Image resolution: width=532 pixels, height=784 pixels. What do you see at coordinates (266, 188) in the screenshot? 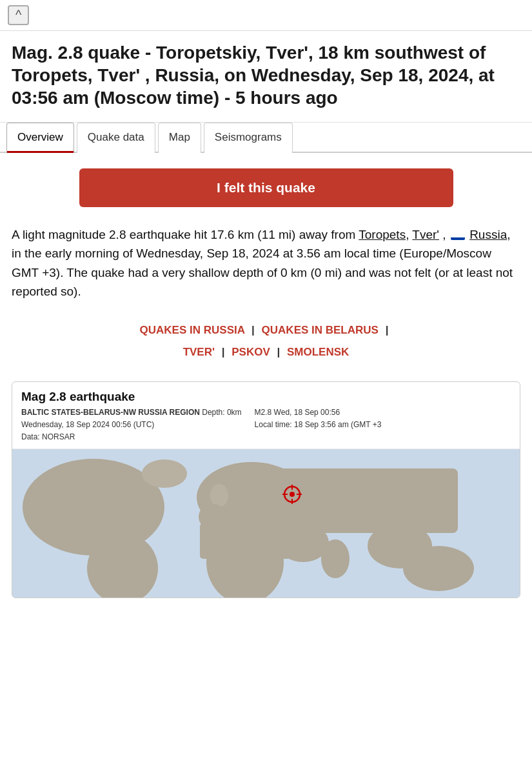
I see `felt-this-quake-button: I felt this quake` at bounding box center [266, 188].